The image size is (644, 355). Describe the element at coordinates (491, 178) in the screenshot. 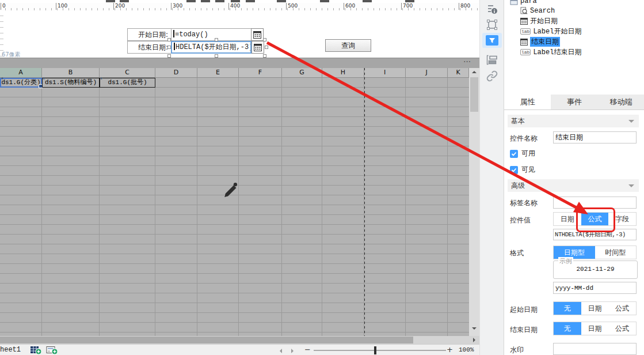

I see `designer-side-toolbar` at that location.